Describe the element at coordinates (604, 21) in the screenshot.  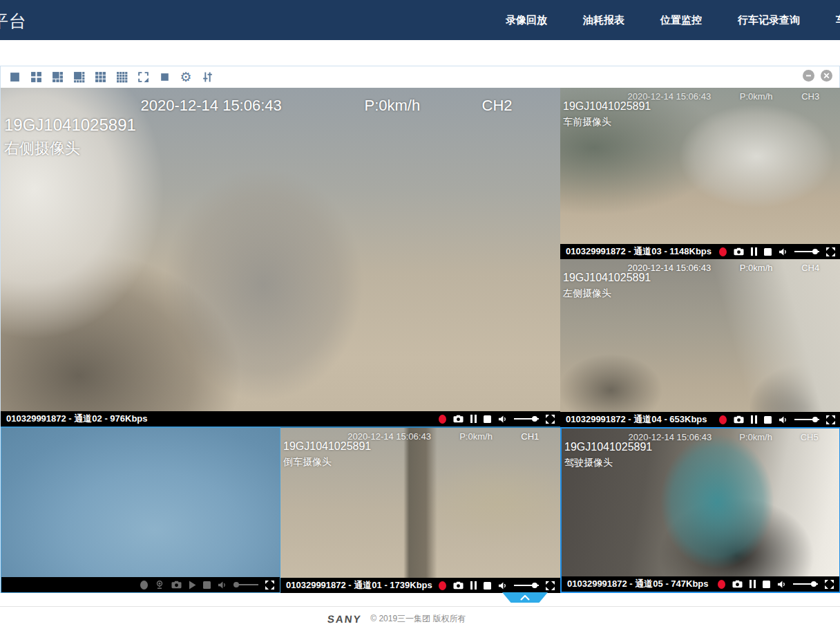
I see `nav-item-fuel-report: 油耗报表` at that location.